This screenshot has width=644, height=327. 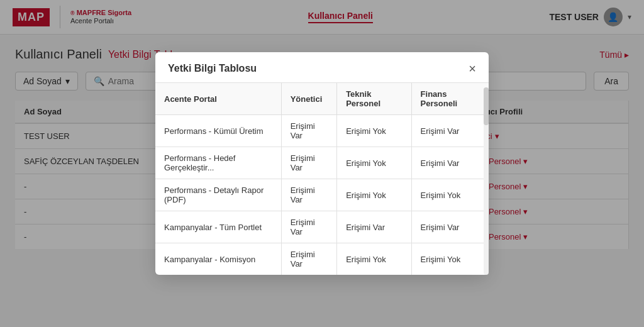 I want to click on modal-close-button: ×, so click(x=472, y=69).